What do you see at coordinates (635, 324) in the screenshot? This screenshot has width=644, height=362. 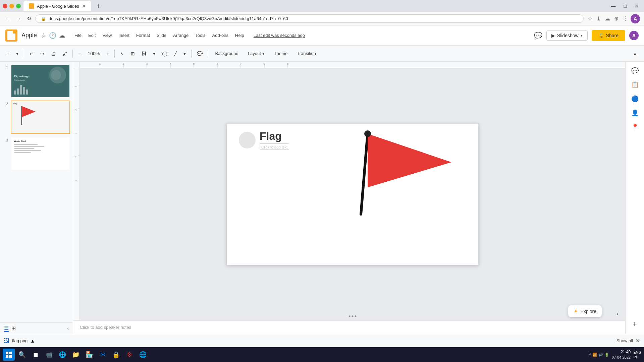 I see `sidebar-add-button: +` at bounding box center [635, 324].